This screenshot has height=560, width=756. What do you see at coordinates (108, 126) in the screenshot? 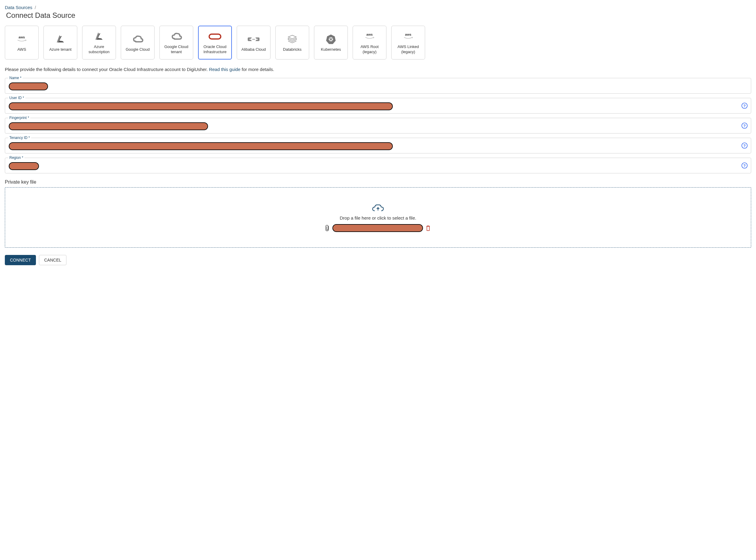
I see `fingerprint-value-redacted` at bounding box center [108, 126].